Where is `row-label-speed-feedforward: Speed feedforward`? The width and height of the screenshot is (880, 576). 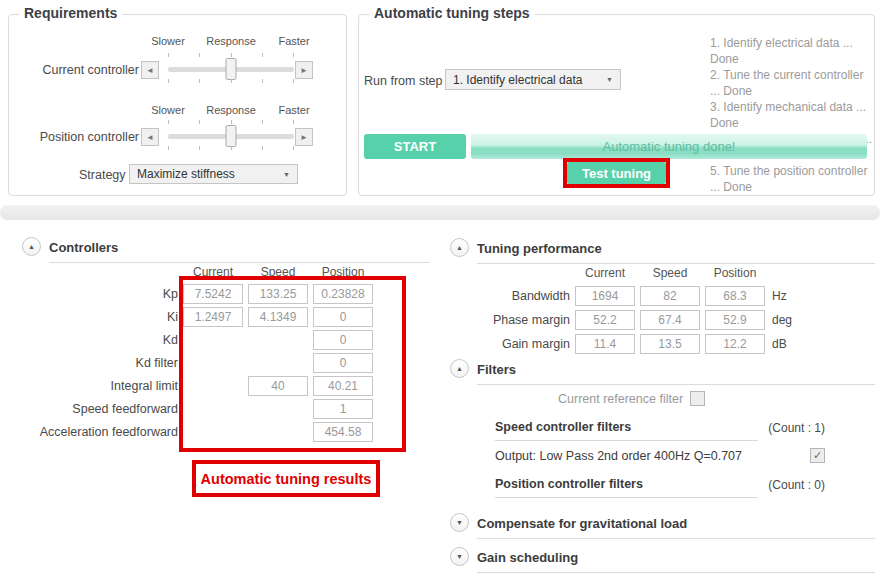 row-label-speed-feedforward: Speed feedforward is located at coordinates (104, 409).